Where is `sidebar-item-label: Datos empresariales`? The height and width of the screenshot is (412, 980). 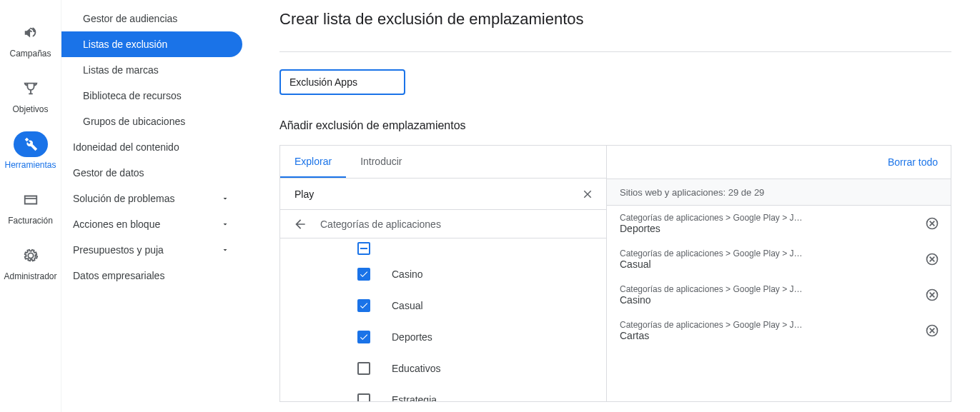
sidebar-item-label: Datos empresariales is located at coordinates (119, 276).